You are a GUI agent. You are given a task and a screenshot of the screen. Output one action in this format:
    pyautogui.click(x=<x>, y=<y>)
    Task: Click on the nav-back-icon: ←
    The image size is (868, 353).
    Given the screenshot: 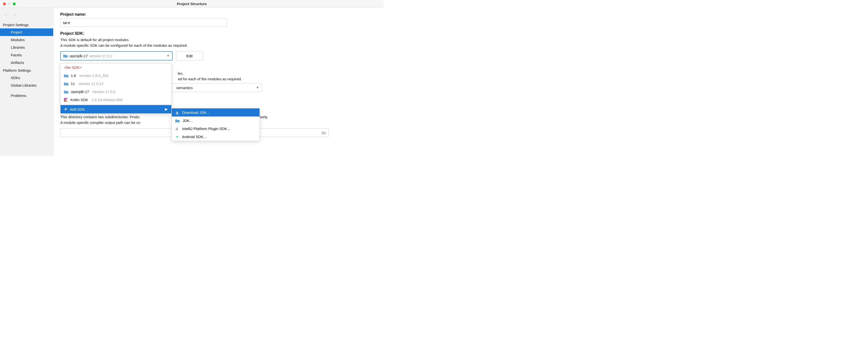 What is the action you would take?
    pyautogui.click(x=5, y=15)
    